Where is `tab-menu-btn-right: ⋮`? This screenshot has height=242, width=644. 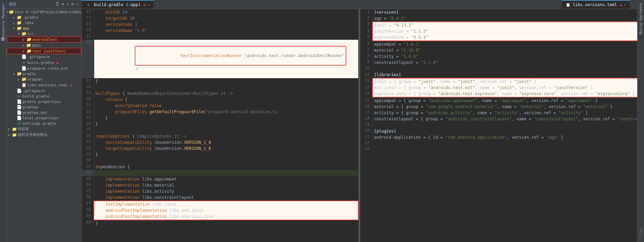
tab-menu-btn-right: ⋮ is located at coordinates (634, 4).